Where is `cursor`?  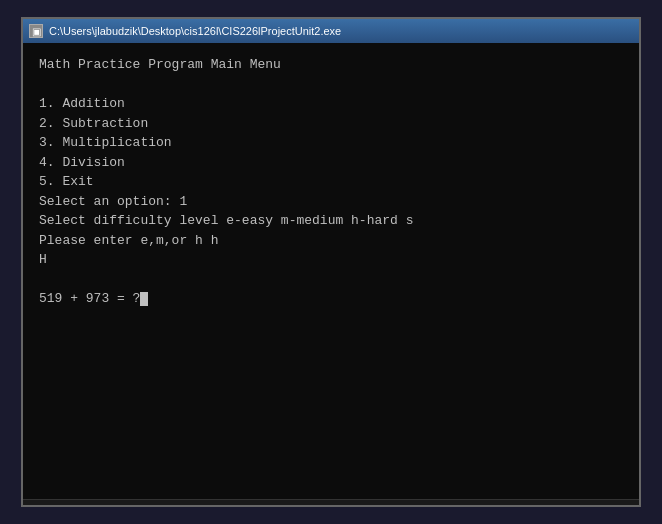
cursor is located at coordinates (144, 299).